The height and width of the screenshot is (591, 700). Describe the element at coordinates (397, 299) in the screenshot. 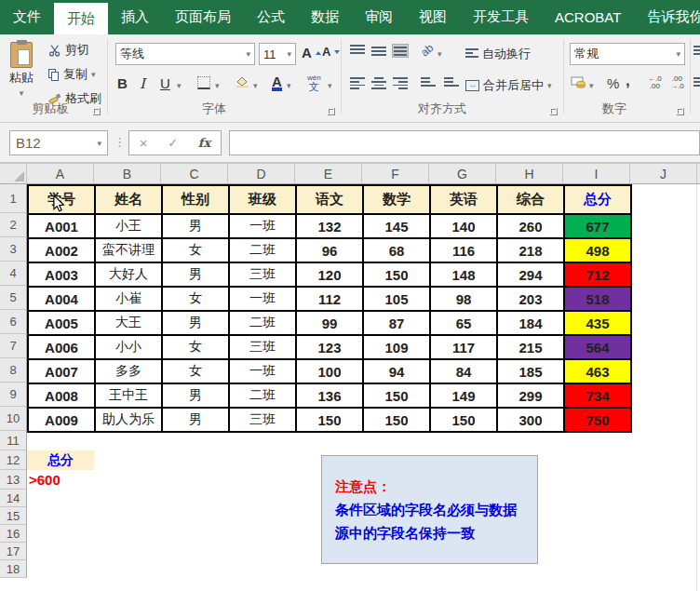

I see `table-cell: 105` at that location.